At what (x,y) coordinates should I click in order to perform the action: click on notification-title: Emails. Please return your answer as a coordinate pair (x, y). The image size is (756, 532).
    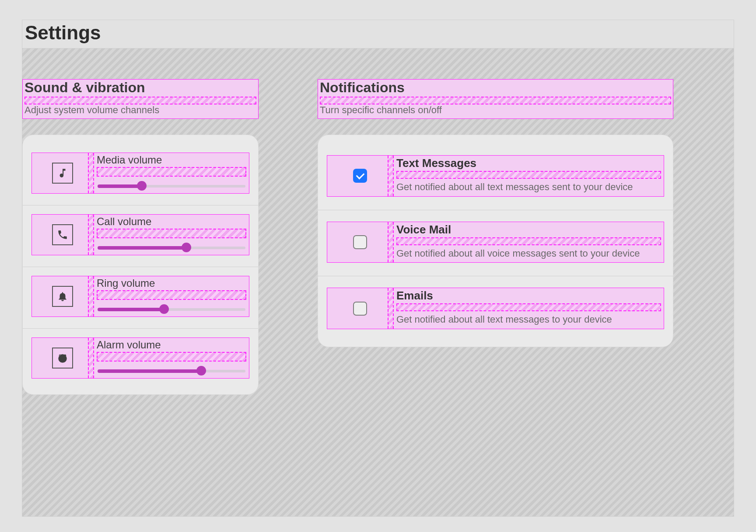
    Looking at the image, I should click on (528, 296).